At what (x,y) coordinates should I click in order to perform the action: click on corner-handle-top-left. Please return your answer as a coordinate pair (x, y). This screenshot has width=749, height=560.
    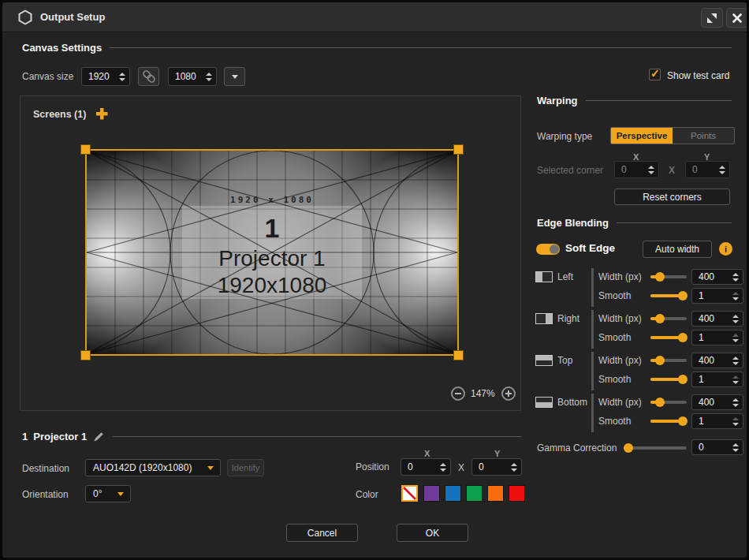
    Looking at the image, I should click on (85, 150).